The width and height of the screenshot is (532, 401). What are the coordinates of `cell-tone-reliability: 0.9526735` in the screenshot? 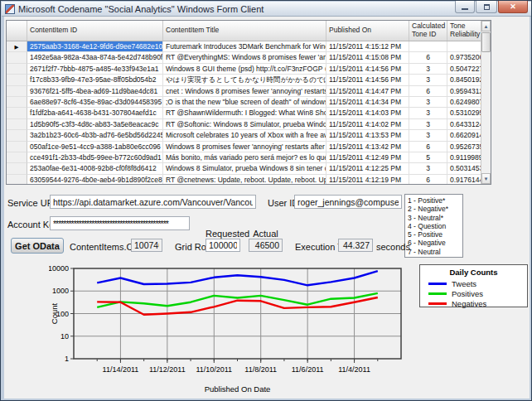 It's located at (464, 147).